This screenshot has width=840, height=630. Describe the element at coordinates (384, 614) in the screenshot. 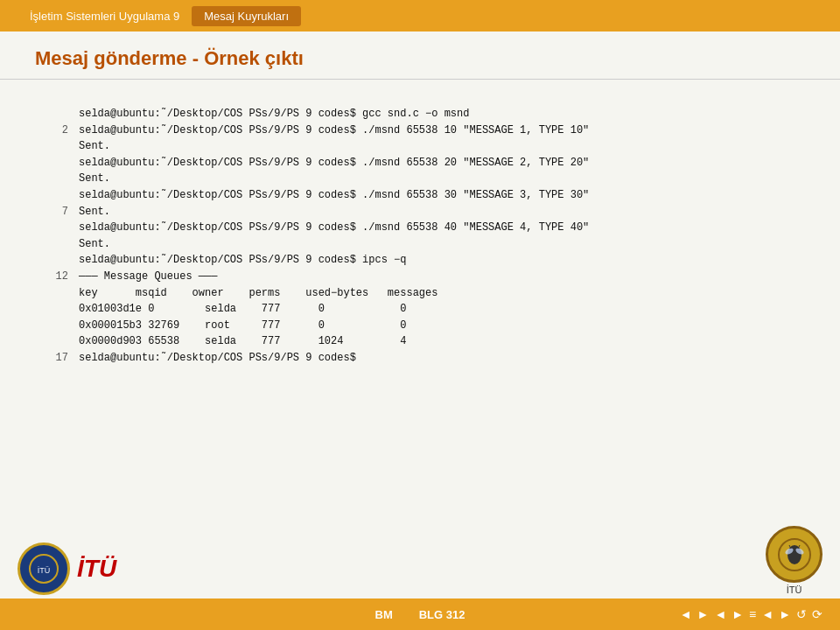

I see `bottom-label-bm: BM` at that location.